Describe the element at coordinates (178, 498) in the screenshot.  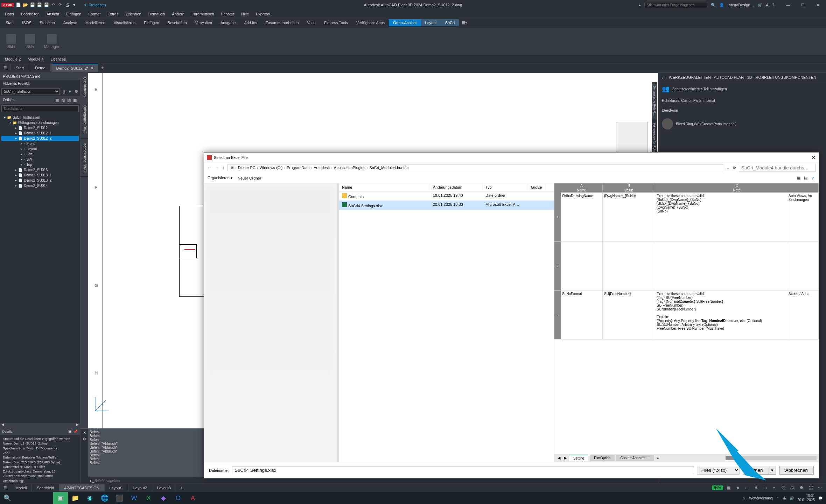
I see `outlook-icon: O` at that location.